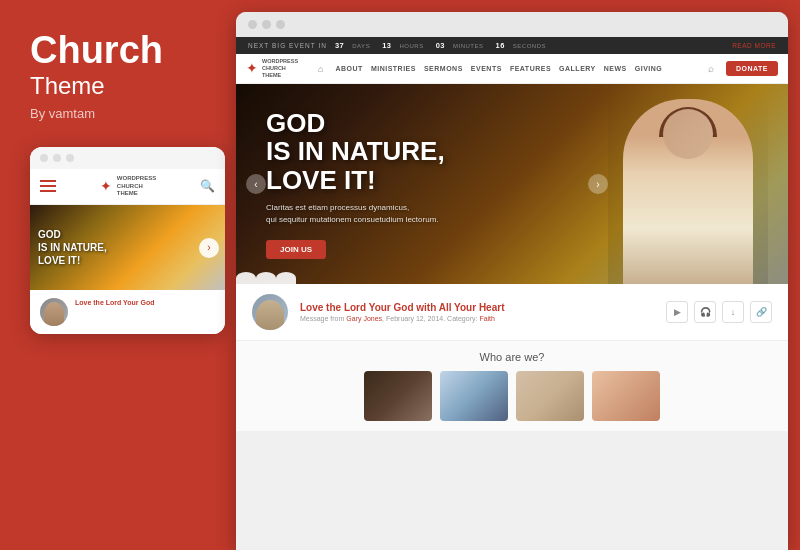 This screenshot has width=800, height=550. I want to click on countdown-bar: NEXT BIG EVENT IN 37 DAYS 13 HOURS 03 MI…, so click(512, 46).